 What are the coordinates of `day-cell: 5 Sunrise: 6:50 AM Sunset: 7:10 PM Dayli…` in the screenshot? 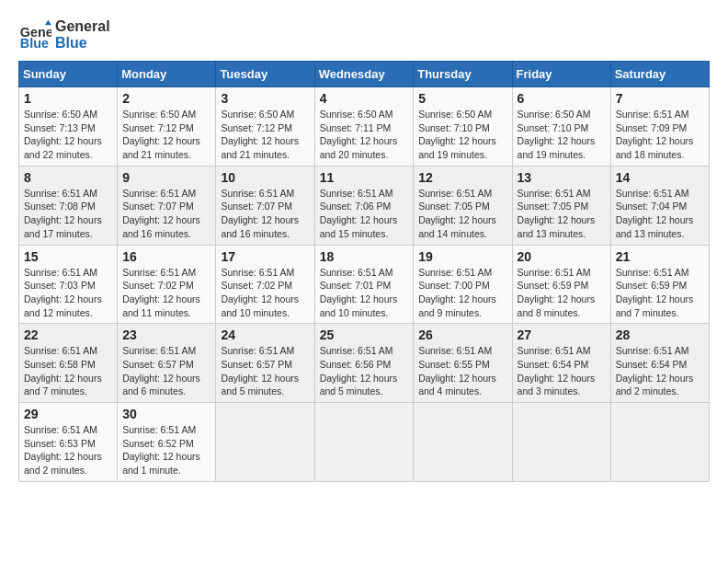 It's located at (463, 127).